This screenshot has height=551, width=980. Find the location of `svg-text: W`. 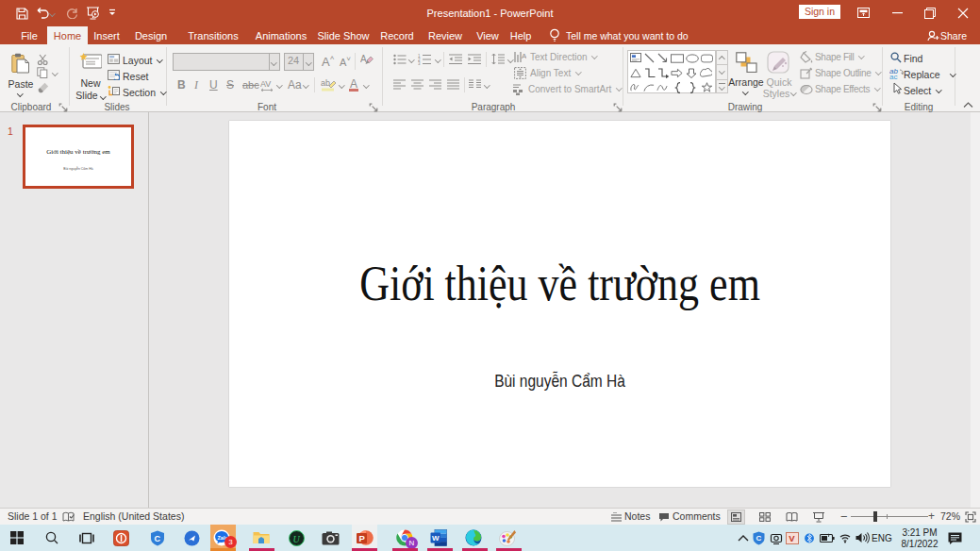

svg-text: W is located at coordinates (436, 538).